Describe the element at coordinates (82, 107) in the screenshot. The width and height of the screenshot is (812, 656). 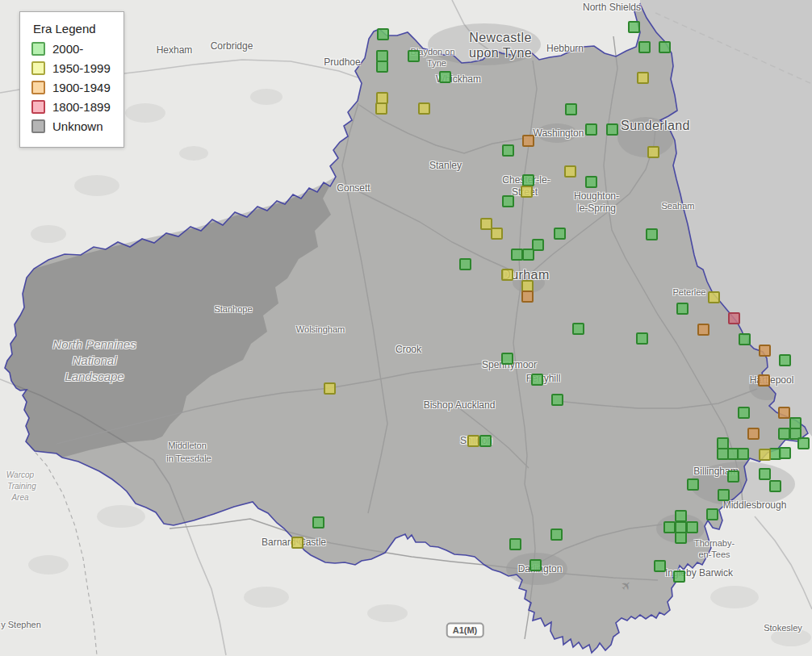
I see `legend-label: 1800-1899` at that location.